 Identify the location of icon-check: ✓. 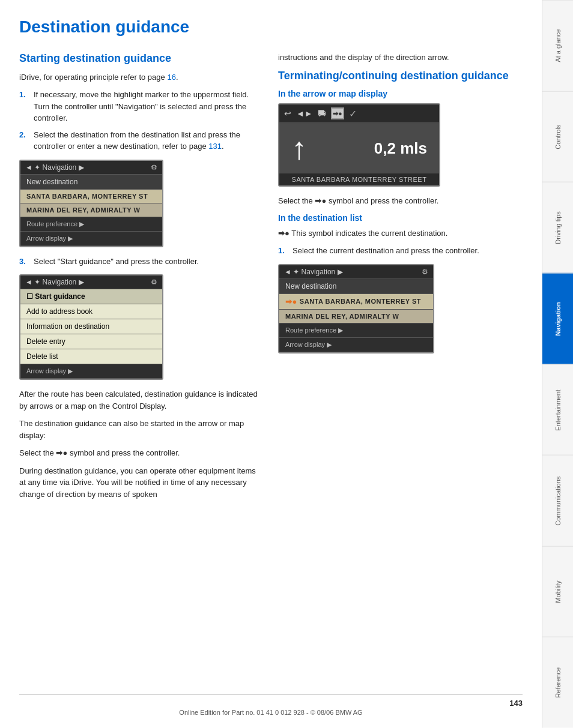
(353, 114).